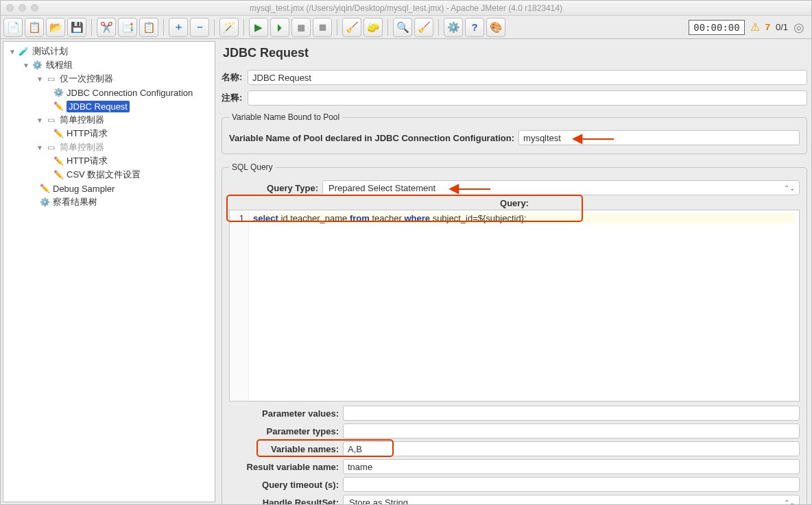 This screenshot has width=812, height=505. Describe the element at coordinates (406, 8) in the screenshot. I see `titlebar: mysql_test.jmx (/Users/yiqin/Desktop/mys…` at that location.